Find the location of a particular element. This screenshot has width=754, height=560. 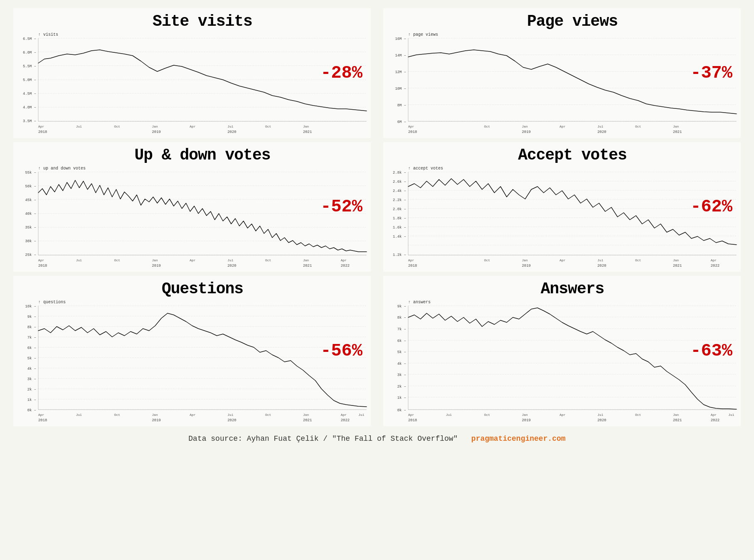

footer-link: pragmaticengineer.com is located at coordinates (519, 439).